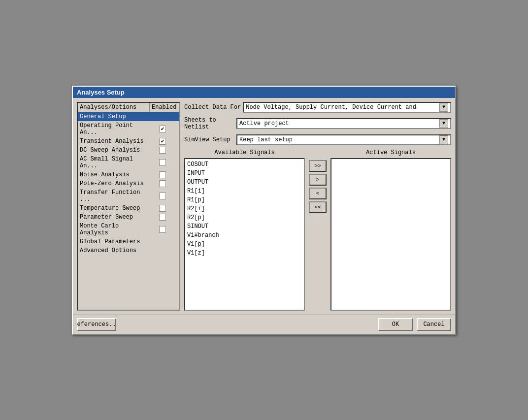  I want to click on sheets-row: Sheets to Netlist Active project ▼, so click(318, 124).